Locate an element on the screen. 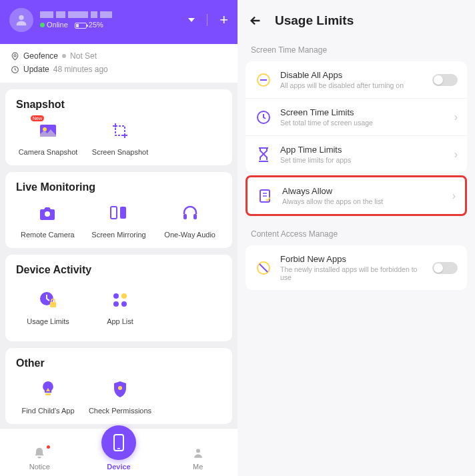  crop-icon is located at coordinates (120, 131).